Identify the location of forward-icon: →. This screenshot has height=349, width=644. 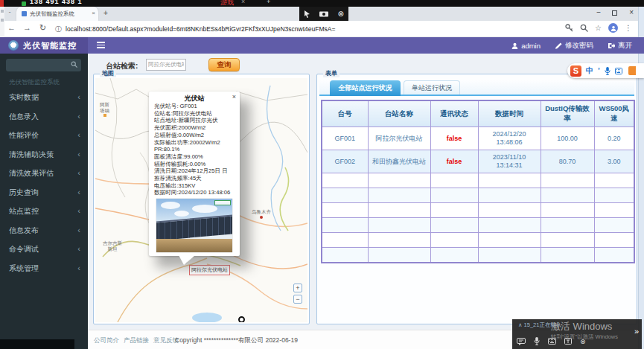
(27, 28).